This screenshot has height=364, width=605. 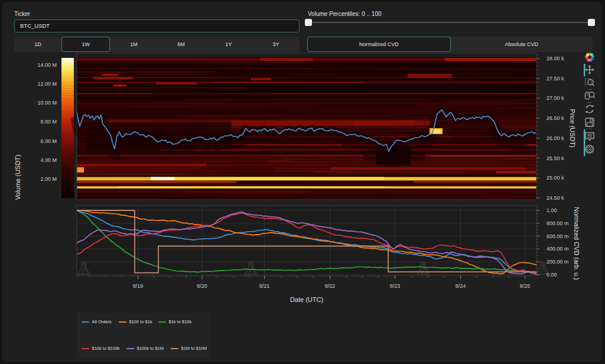 What do you see at coordinates (555, 98) in the screenshot?
I see `svg-text: 27.00 k` at bounding box center [555, 98].